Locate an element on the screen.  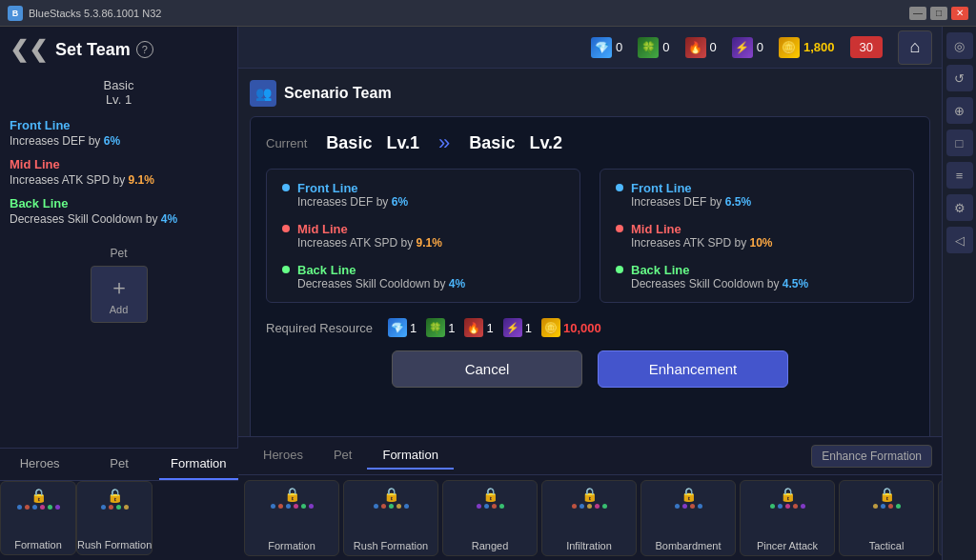
lock-icon-1: 🔒 is located at coordinates (114, 495).